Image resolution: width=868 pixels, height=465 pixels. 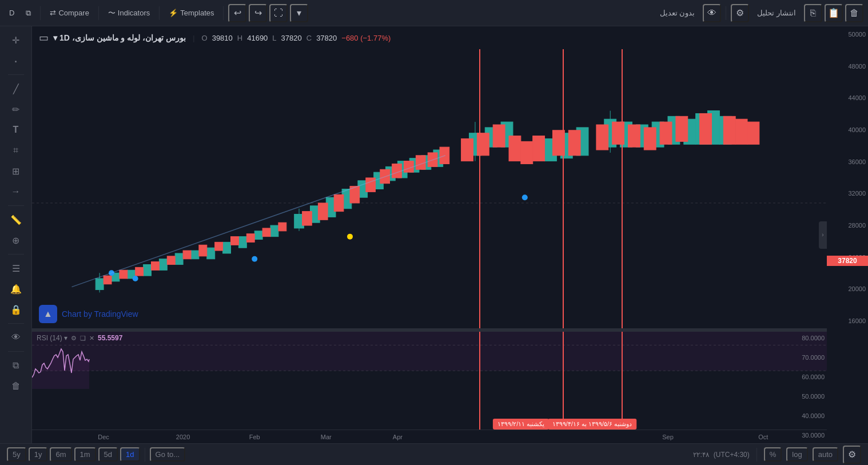 What do you see at coordinates (129, 13) in the screenshot?
I see `indicators-btn: 〜 Indicators` at bounding box center [129, 13].